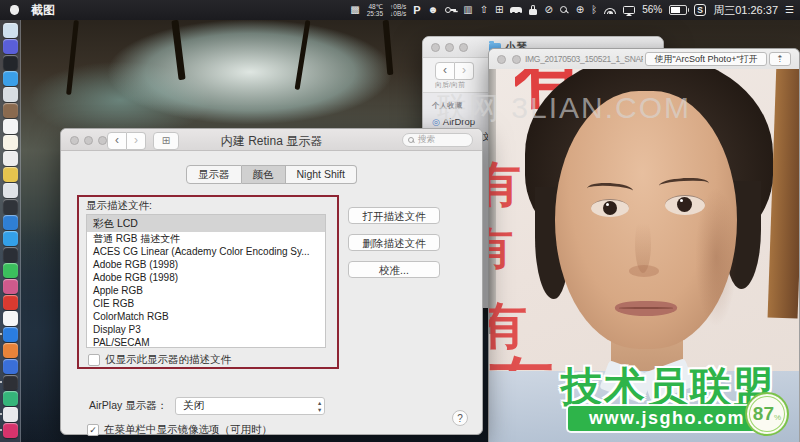 This screenshot has height=442, width=800. I want to click on prefs-titlebar: ‹ › ⊞ 内建 Retina 显示器 搜索, so click(272, 140).